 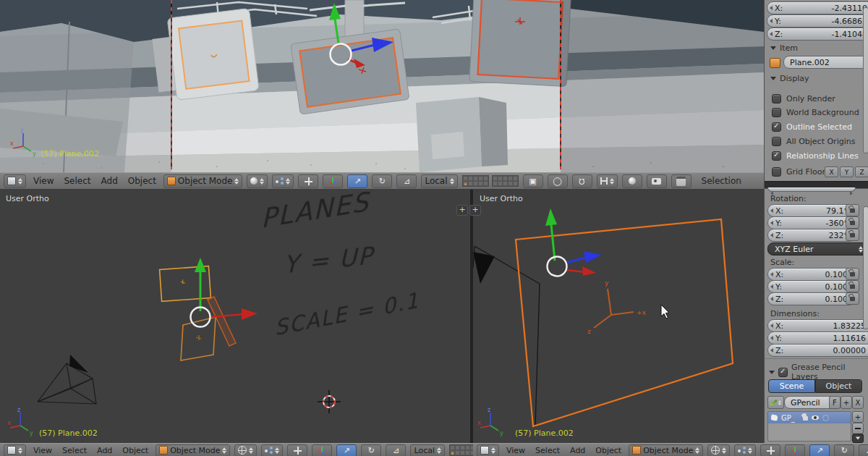 I want to click on gp-fake-user-button: F, so click(x=835, y=402).